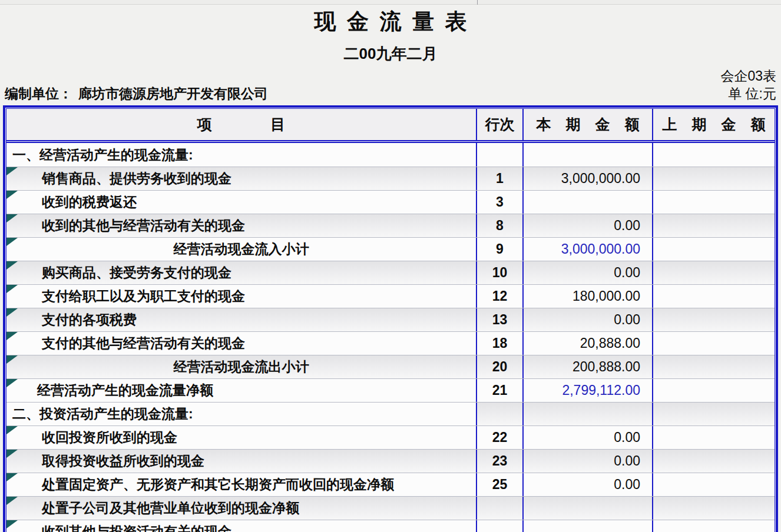 The image size is (781, 532). What do you see at coordinates (241, 461) in the screenshot?
I see `item-label-cell: 取得投资收益所收到的现金` at bounding box center [241, 461].